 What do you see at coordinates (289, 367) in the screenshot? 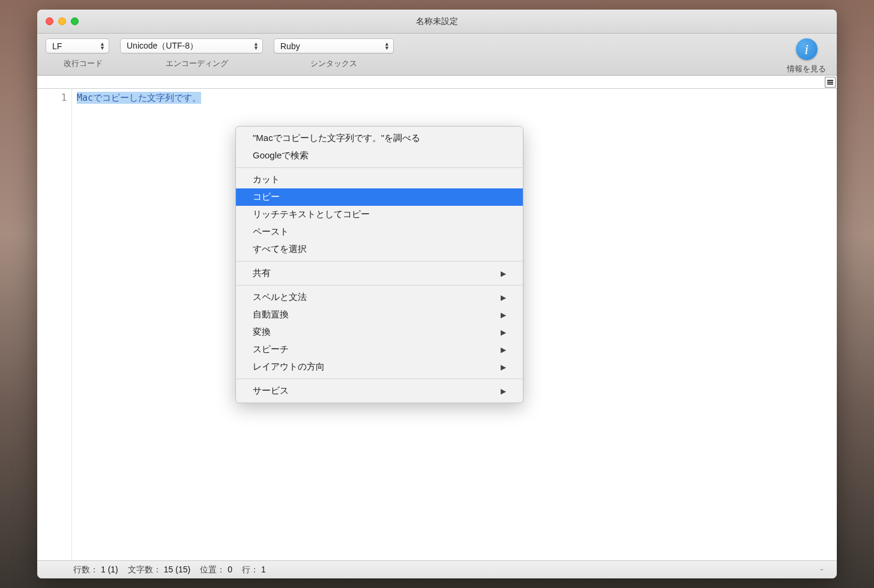
I see `menu-item-label: レイアウトの方向` at bounding box center [289, 367].